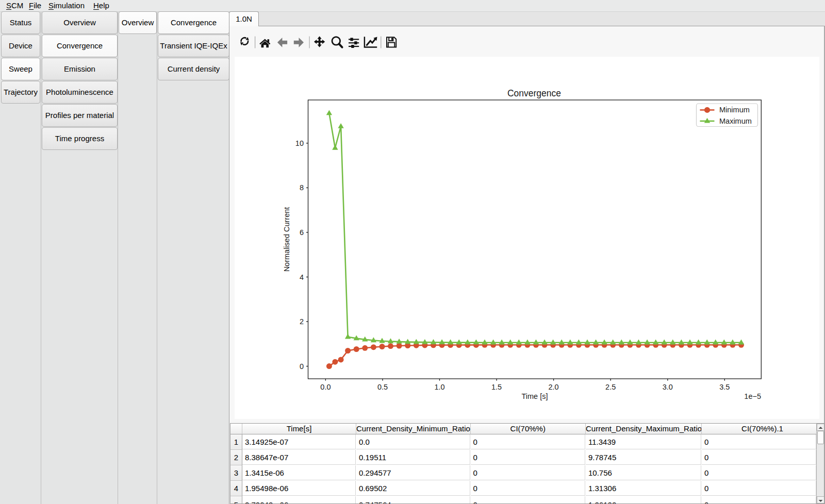 The width and height of the screenshot is (825, 504). What do you see at coordinates (302, 232) in the screenshot?
I see `svg-text: 6` at bounding box center [302, 232].